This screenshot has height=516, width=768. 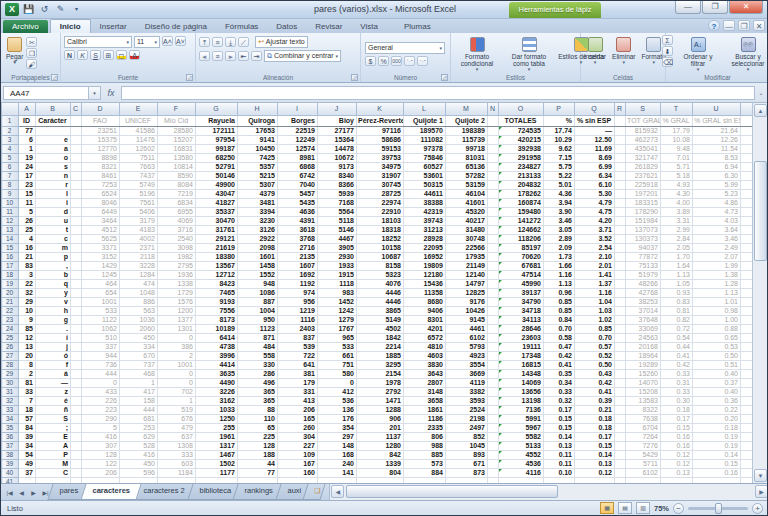 What do you see at coordinates (10, 418) in the screenshot?
I see `row-header-34: 34` at bounding box center [10, 418].